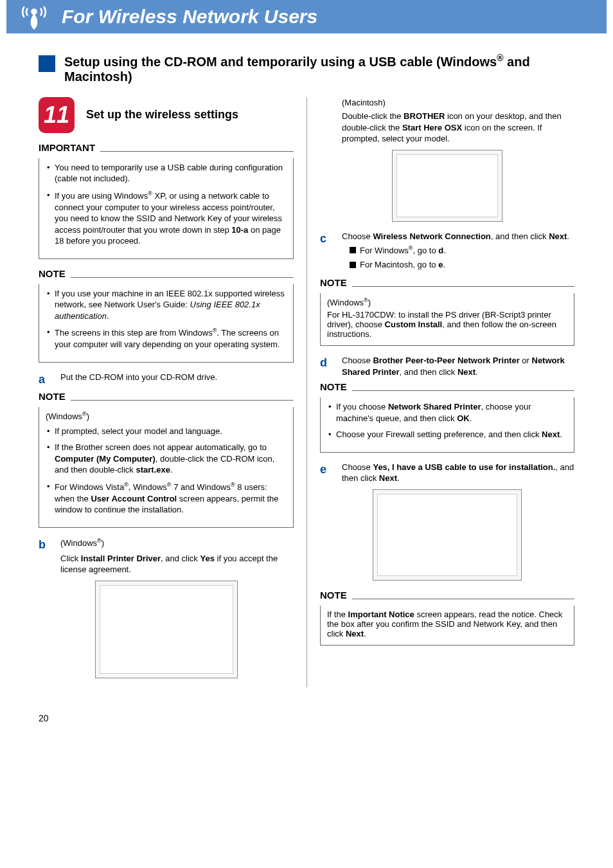 This screenshot has width=613, height=868. What do you see at coordinates (458, 473) in the screenshot?
I see `substep-text: Choose Yes, I have a USB cable to use fo…` at bounding box center [458, 473].